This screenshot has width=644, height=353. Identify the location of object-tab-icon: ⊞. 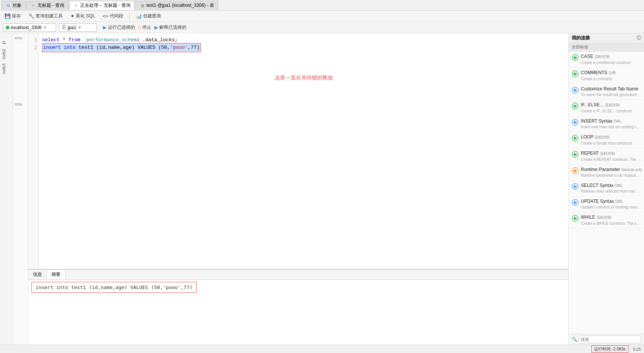
(8, 5).